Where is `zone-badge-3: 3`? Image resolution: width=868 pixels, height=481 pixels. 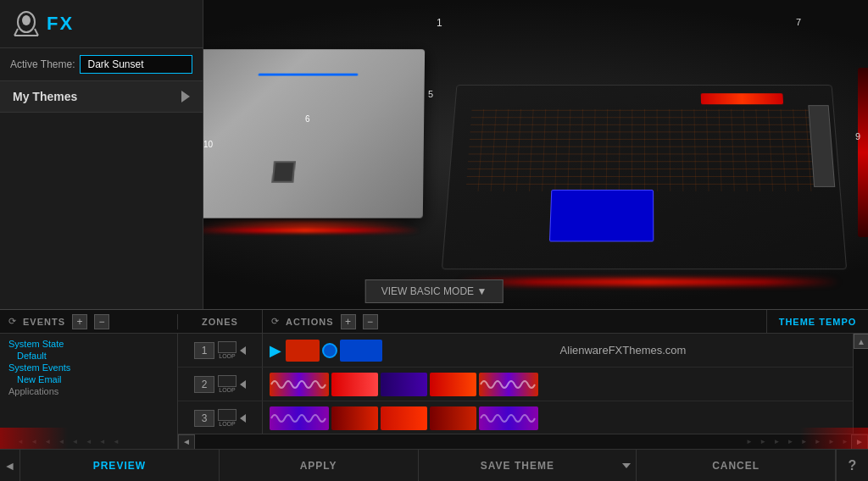 zone-badge-3: 3 is located at coordinates (204, 418).